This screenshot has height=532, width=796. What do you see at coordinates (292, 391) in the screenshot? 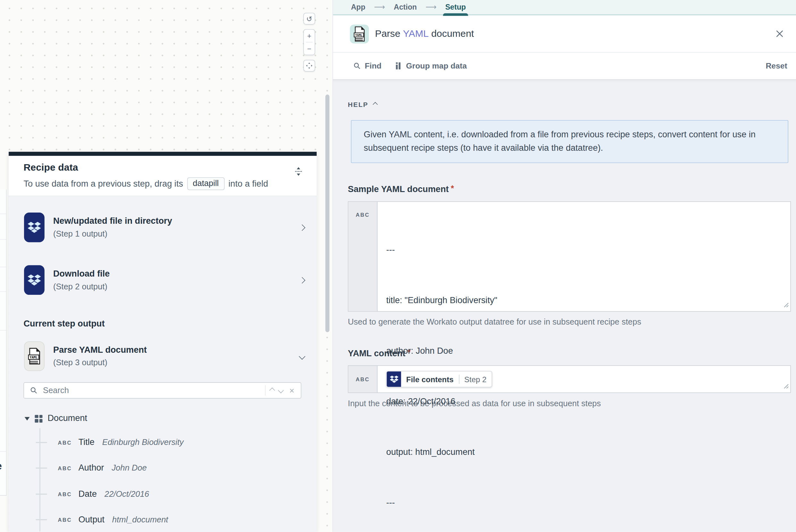
I see `search-clear-button: ✕` at bounding box center [292, 391].